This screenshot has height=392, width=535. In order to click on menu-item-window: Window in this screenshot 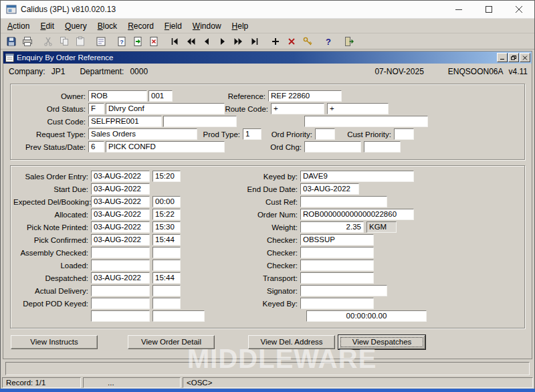, I will do `click(207, 26)`.